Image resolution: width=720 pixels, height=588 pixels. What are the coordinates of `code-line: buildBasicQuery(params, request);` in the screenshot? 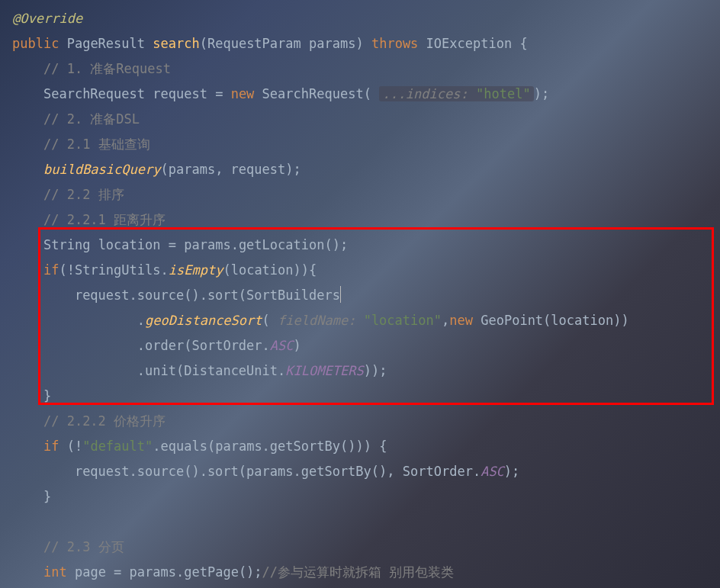 It's located at (366, 169).